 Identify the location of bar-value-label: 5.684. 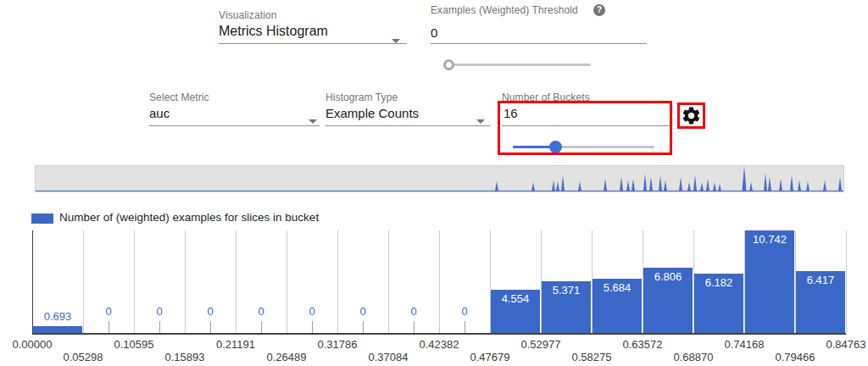
(617, 288).